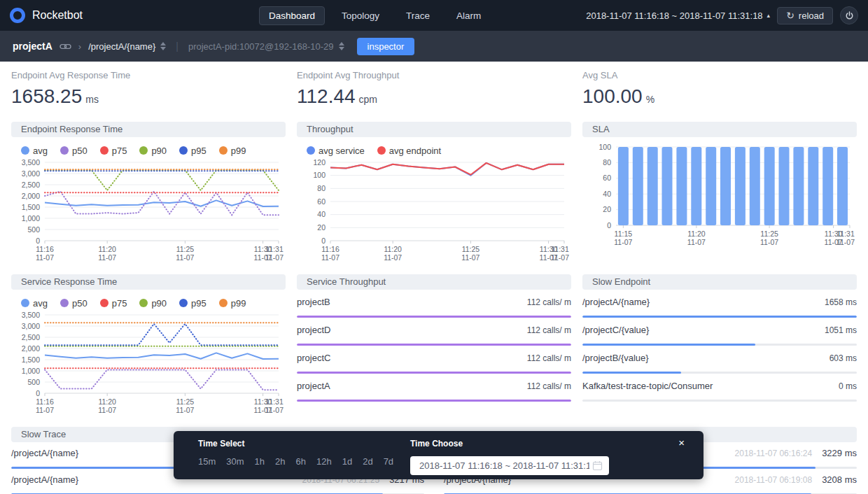  Describe the element at coordinates (418, 15) in the screenshot. I see `tab-trace: Trace` at that location.